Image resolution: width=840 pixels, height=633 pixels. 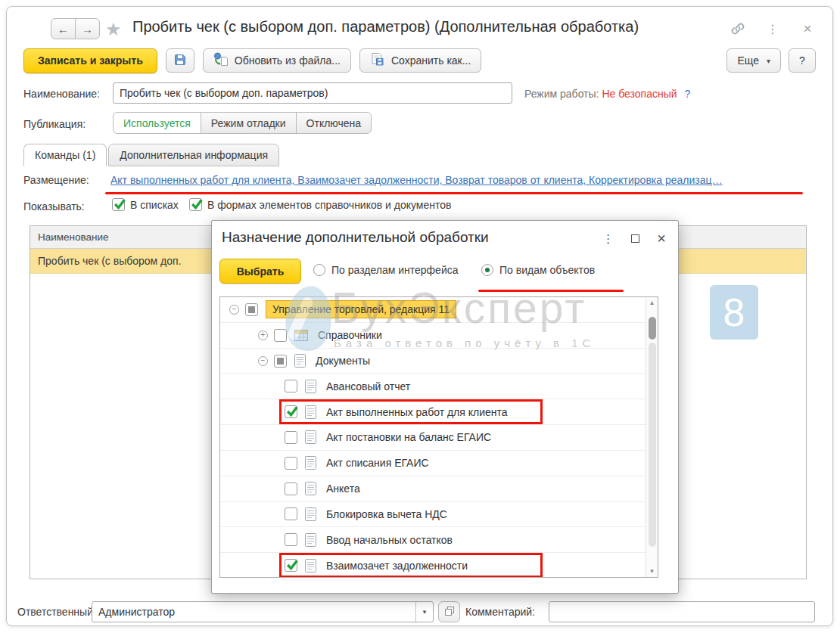 What do you see at coordinates (773, 29) in the screenshot?
I see `titlebar-icons: ⋮ ×` at bounding box center [773, 29].